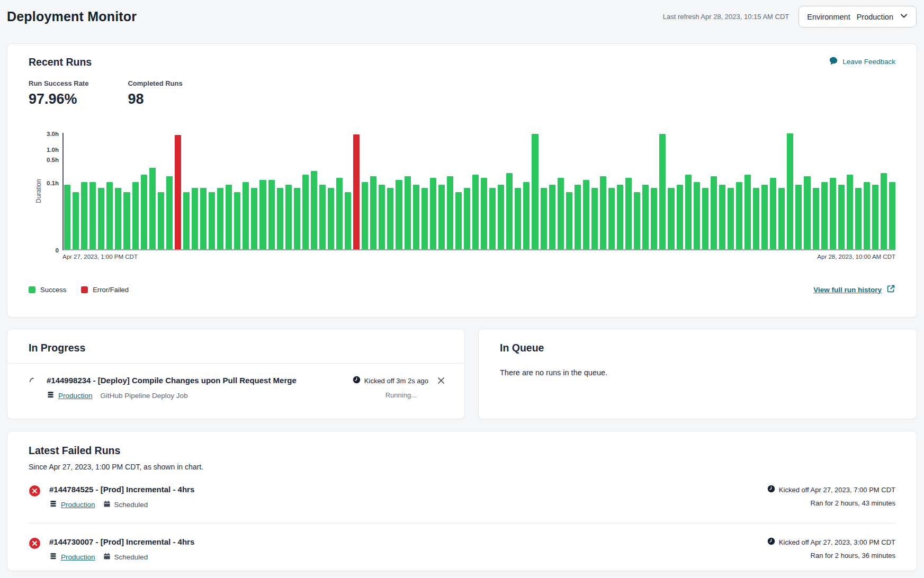 The image size is (924, 578). What do you see at coordinates (855, 290) in the screenshot?
I see `view-full-run-history-link: View full run history` at bounding box center [855, 290].